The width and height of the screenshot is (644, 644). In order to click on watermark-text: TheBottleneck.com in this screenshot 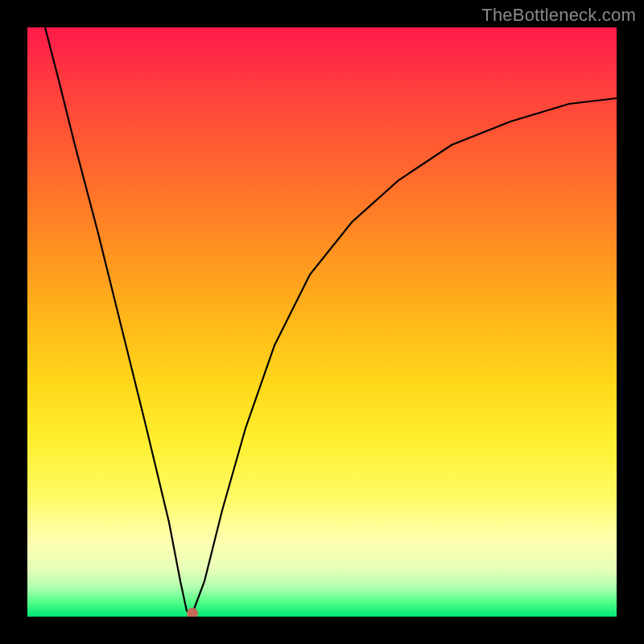, I will do `click(559, 15)`.